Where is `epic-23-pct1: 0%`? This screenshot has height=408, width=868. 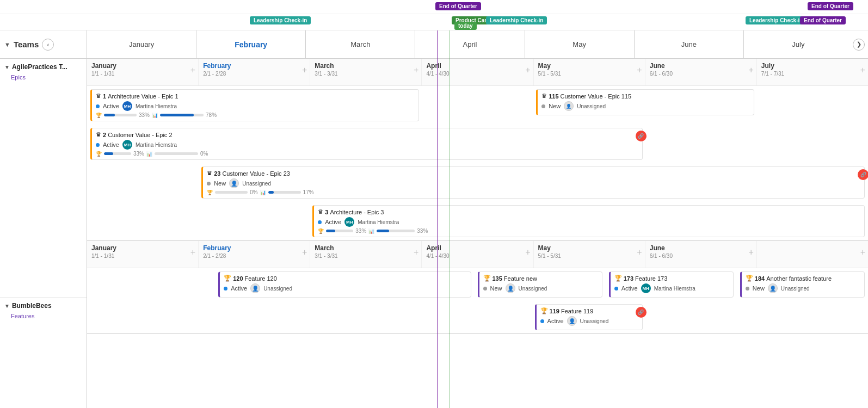 epic-23-pct1: 0% is located at coordinates (254, 193).